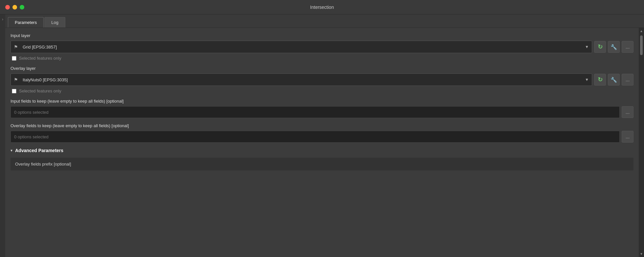 The height and width of the screenshot is (257, 644). I want to click on overlay-fields-placeholder: 0 options selected, so click(32, 137).